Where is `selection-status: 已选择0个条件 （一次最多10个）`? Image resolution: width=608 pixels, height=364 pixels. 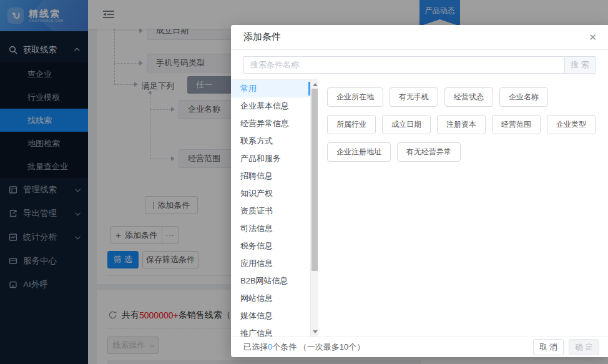
selection-status: 已选择0个条件 （一次最多10个） is located at coordinates (304, 347).